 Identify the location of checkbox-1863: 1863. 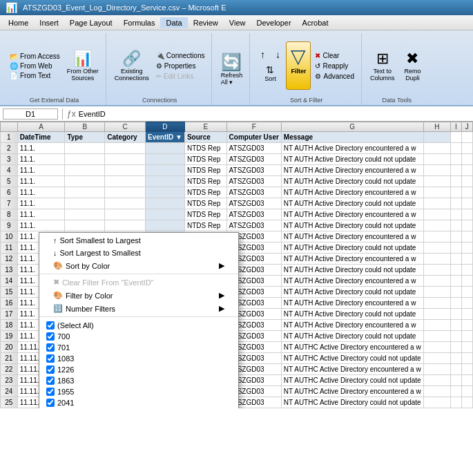
(139, 381).